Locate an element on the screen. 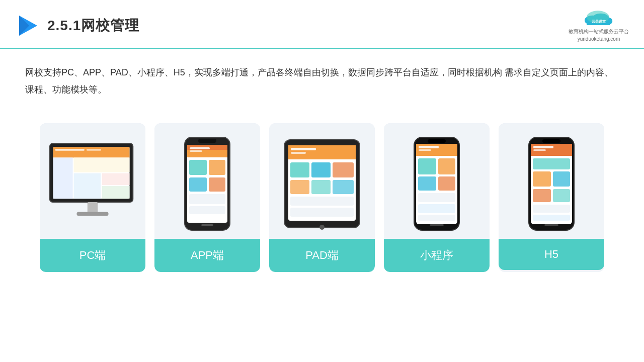 This screenshot has height=362, width=644. card-image-miniapp is located at coordinates (437, 181).